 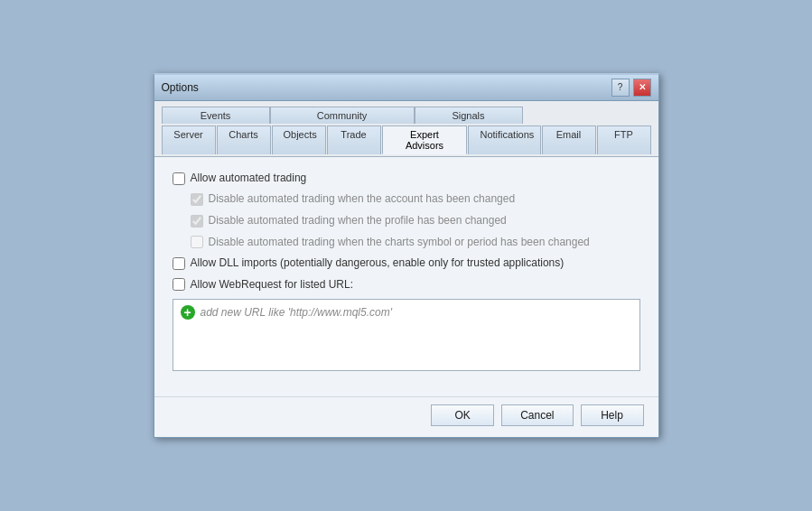 I want to click on tab-charts: Charts, so click(x=244, y=140).